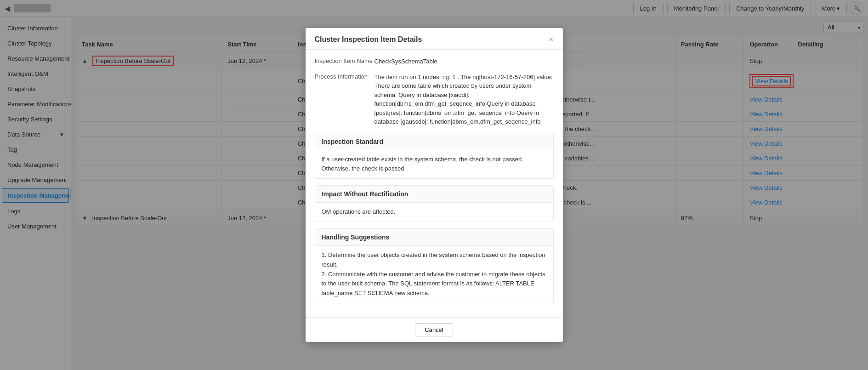 This screenshot has width=868, height=370. Describe the element at coordinates (434, 330) in the screenshot. I see `modal-footer: Cancel` at that location.